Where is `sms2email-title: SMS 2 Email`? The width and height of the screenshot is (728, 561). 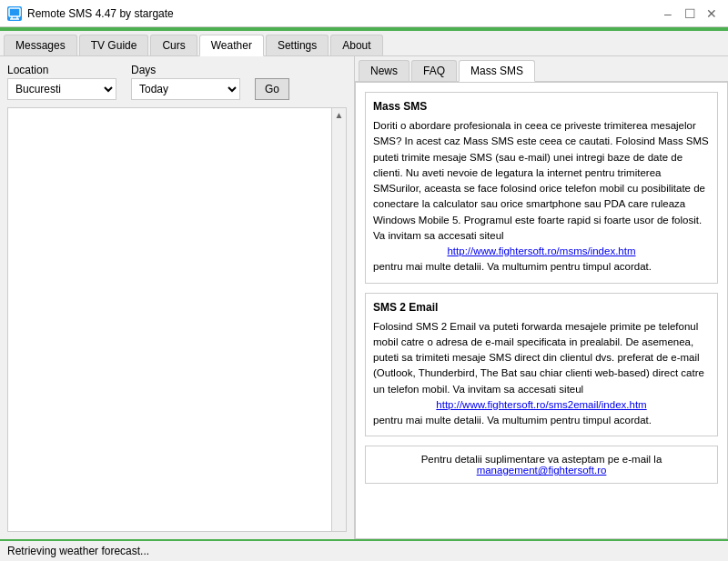 sms2email-title: SMS 2 Email is located at coordinates (541, 307).